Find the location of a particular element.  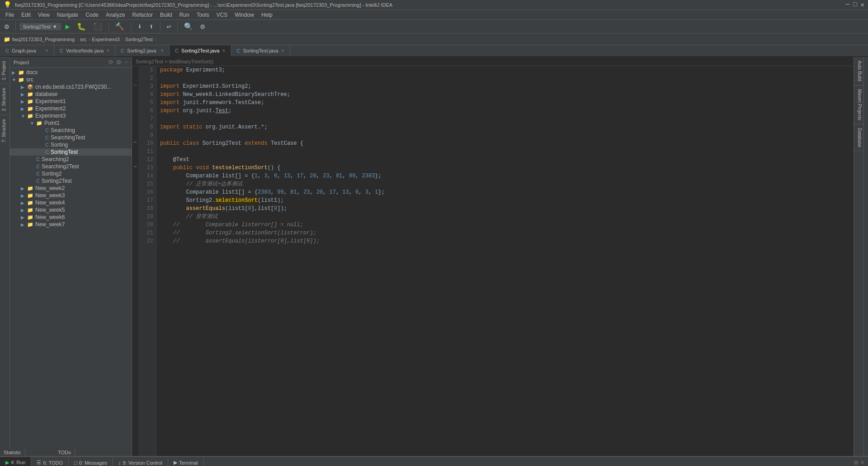

java-icon: C is located at coordinates (7, 51).